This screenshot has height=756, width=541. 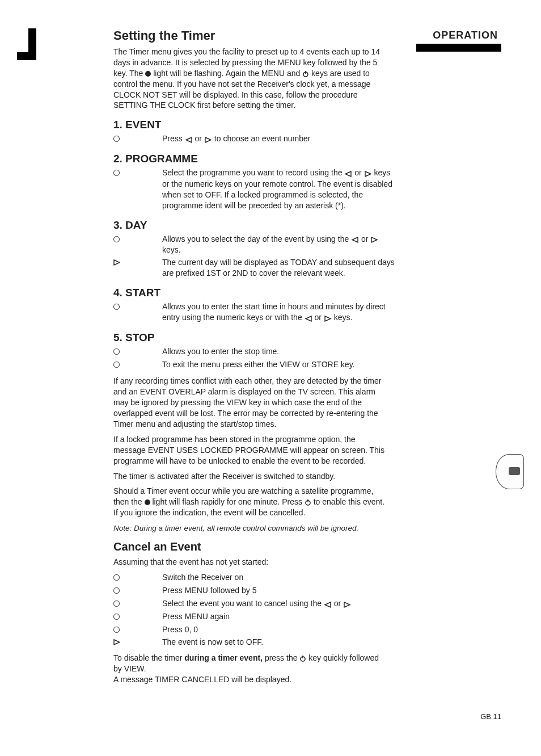 I want to click on intro-paragraph: The Timer menu gives you the facility to…, so click(x=250, y=78).